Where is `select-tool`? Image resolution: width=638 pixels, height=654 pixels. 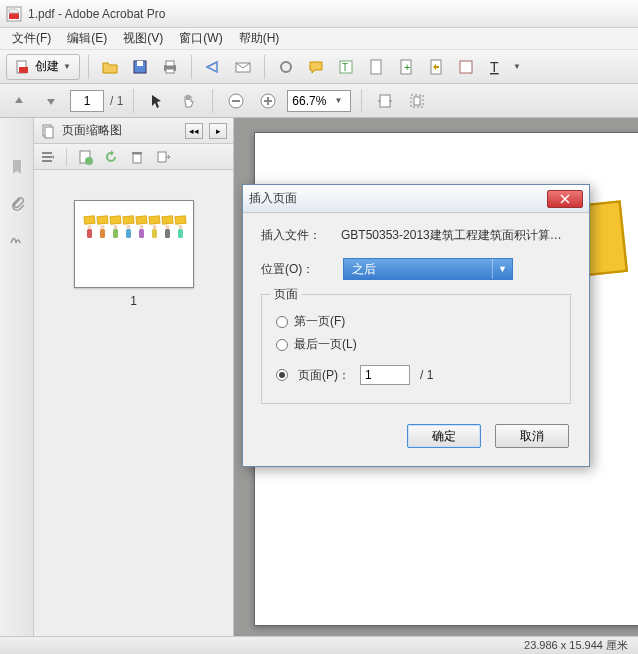
select-tool is located at coordinates (157, 101).